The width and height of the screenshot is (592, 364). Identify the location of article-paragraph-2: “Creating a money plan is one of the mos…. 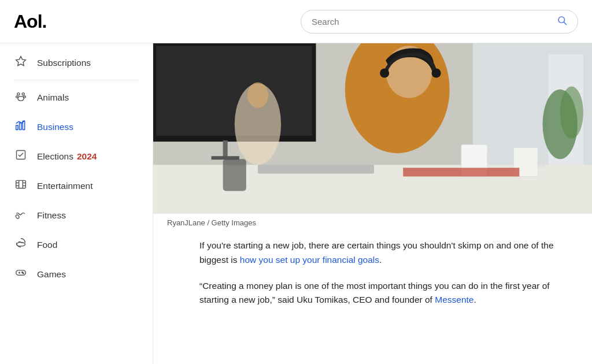
(388, 294).